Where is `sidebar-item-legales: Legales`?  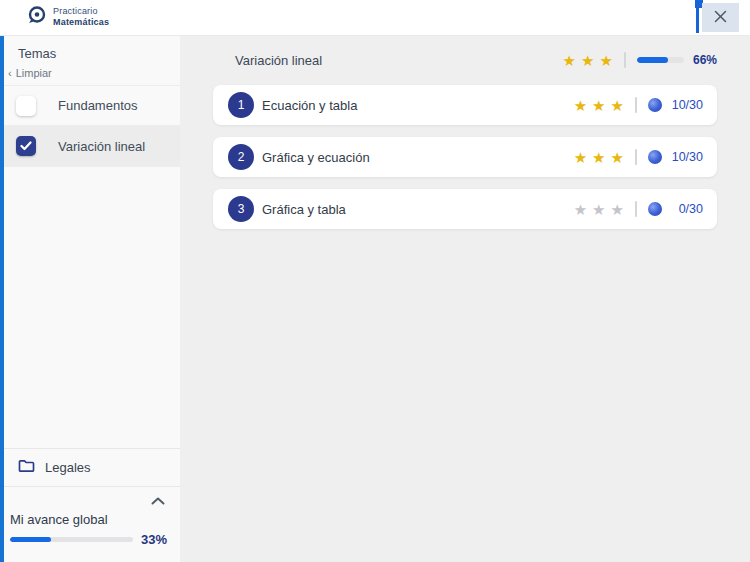
sidebar-item-legales: Legales is located at coordinates (92, 468).